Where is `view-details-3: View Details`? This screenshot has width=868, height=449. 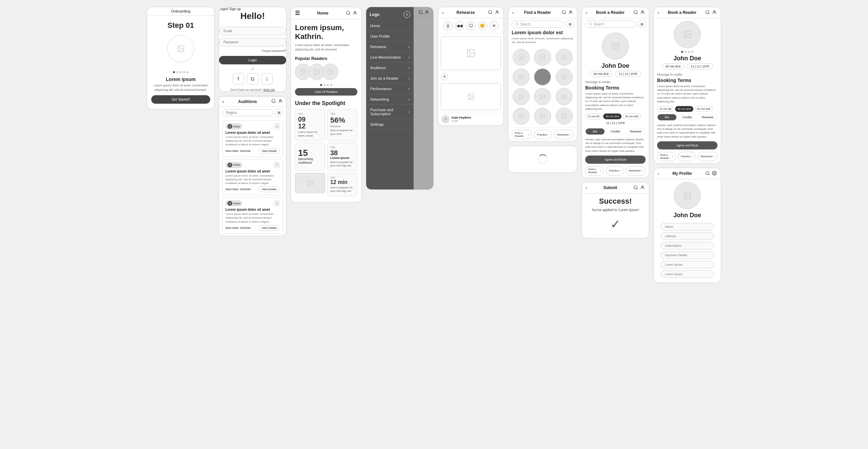
view-details-3: View Details is located at coordinates (269, 228).